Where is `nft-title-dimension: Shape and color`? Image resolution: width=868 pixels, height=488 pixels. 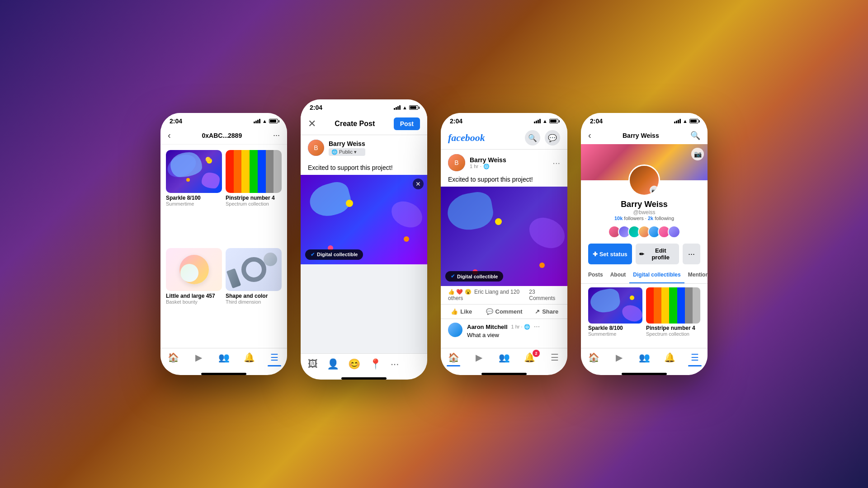
nft-title-dimension: Shape and color is located at coordinates (254, 296).